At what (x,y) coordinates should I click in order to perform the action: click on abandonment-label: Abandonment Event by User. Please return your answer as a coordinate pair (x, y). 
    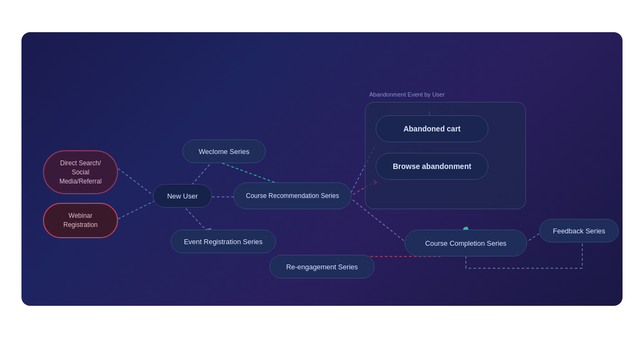
    Looking at the image, I should click on (407, 94).